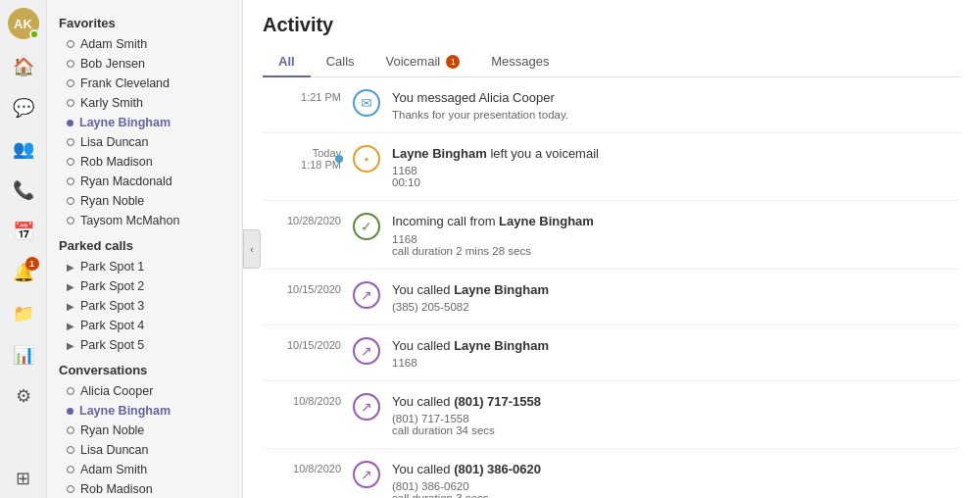 This screenshot has width=980, height=498. Describe the element at coordinates (24, 67) in the screenshot. I see `nav-home: 🏠` at that location.